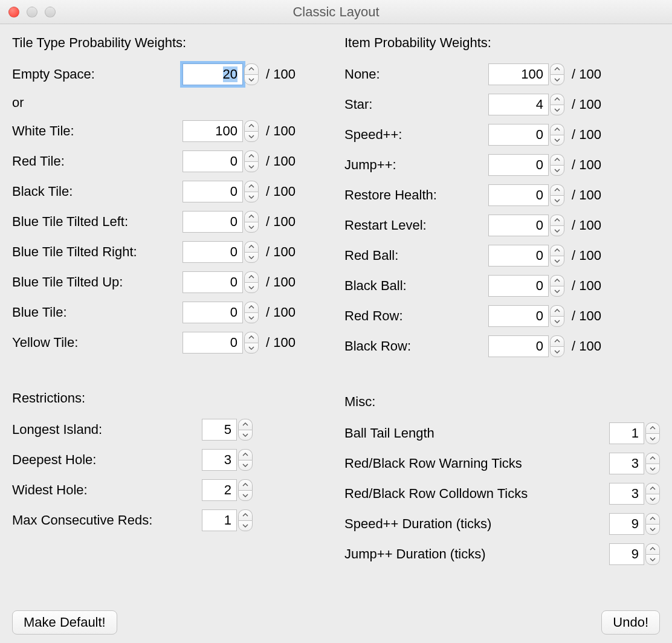 The width and height of the screenshot is (672, 643). I want to click on item-row-jump: Jump++: / 100, so click(502, 165).